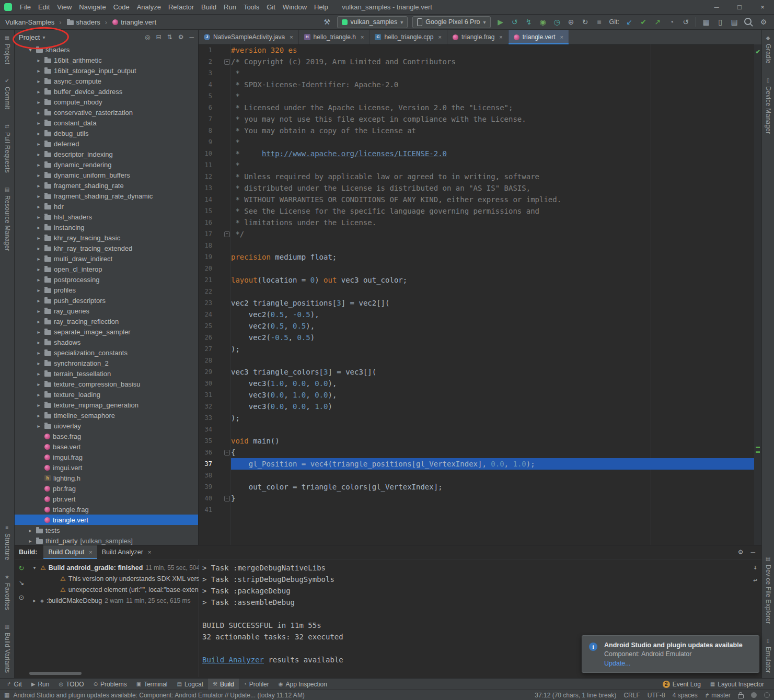 The height and width of the screenshot is (700, 774). Describe the element at coordinates (107, 394) in the screenshot. I see `project-tree-row: ▸ texture_loading` at that location.